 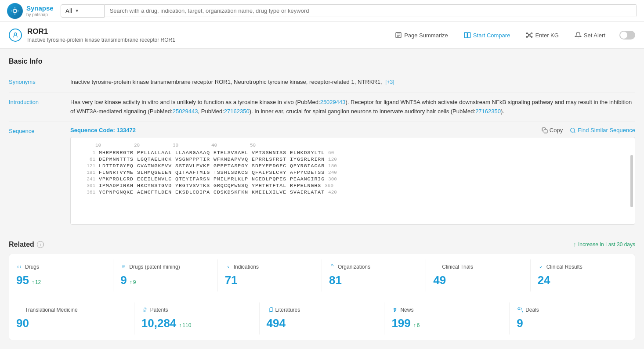 I want to click on introduction-value: Has very low kinase activity in vitro an…, so click(x=353, y=107).